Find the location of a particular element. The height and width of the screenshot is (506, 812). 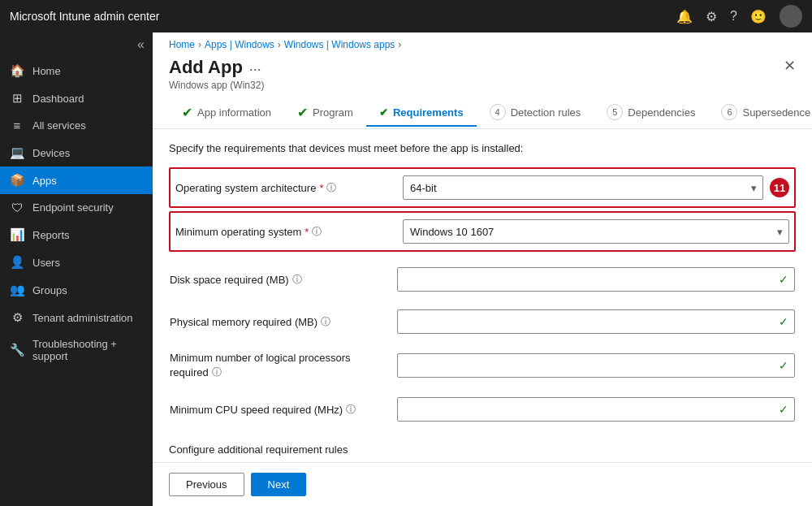

page-header-text: Add App ··· Windows app (Win32) is located at coordinates (216, 74).